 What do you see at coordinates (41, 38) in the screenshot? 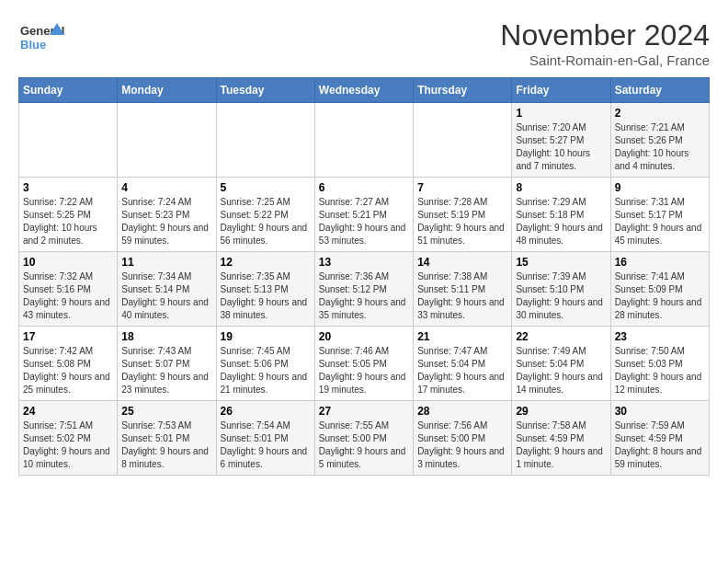
I see `logo-svg: General Blue` at bounding box center [41, 38].